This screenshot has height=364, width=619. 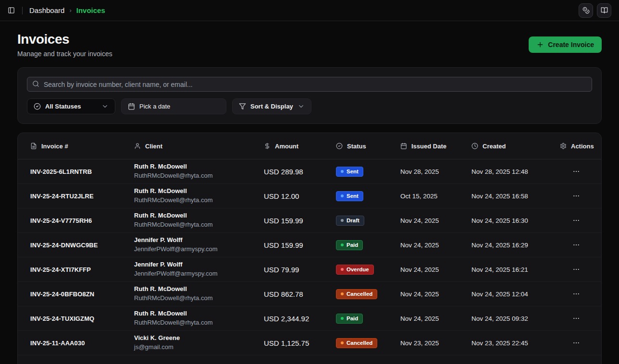 What do you see at coordinates (436, 172) in the screenshot?
I see `issued-date: Nov 28, 2025` at bounding box center [436, 172].